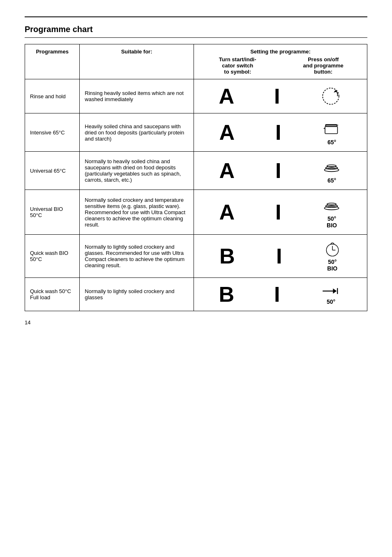 The width and height of the screenshot is (392, 557). Describe the element at coordinates (196, 322) in the screenshot. I see `page-number: 14` at that location.